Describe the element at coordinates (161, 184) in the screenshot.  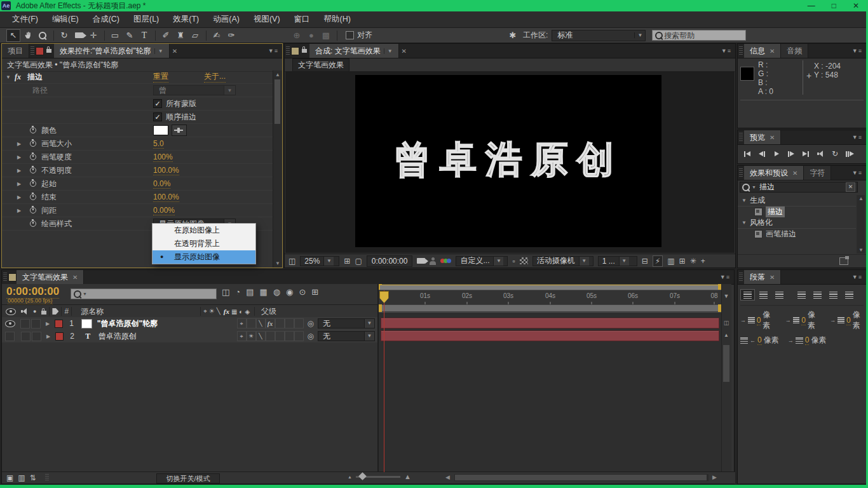
I see `start-value: 0.0%` at that location.